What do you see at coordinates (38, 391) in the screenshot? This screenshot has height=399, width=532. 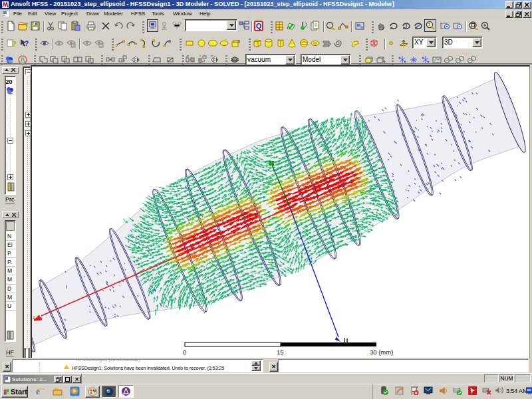 I see `svg-text: e` at bounding box center [38, 391].